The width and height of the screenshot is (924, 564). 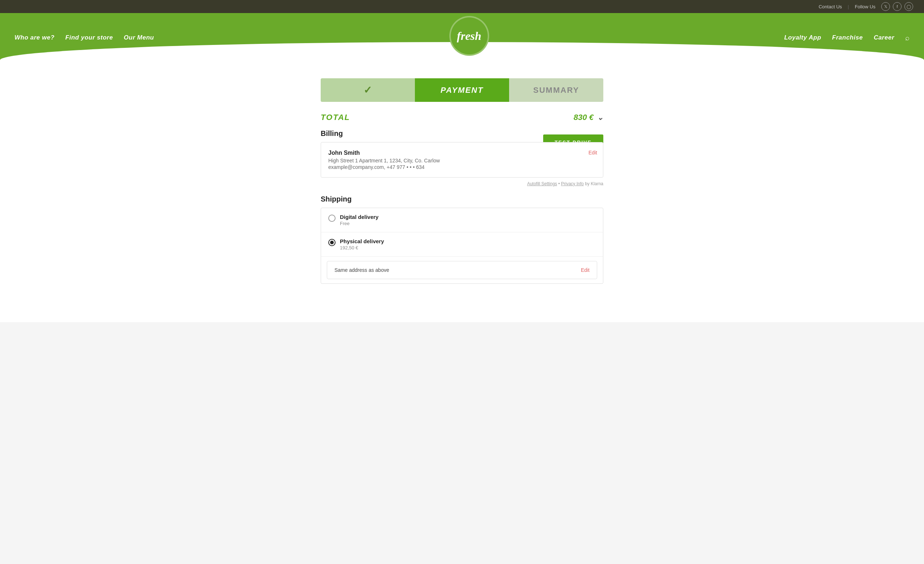 What do you see at coordinates (462, 160) in the screenshot?
I see `billing-address: High Street 1 Apartment 1, 1234, City, C…` at bounding box center [462, 160].